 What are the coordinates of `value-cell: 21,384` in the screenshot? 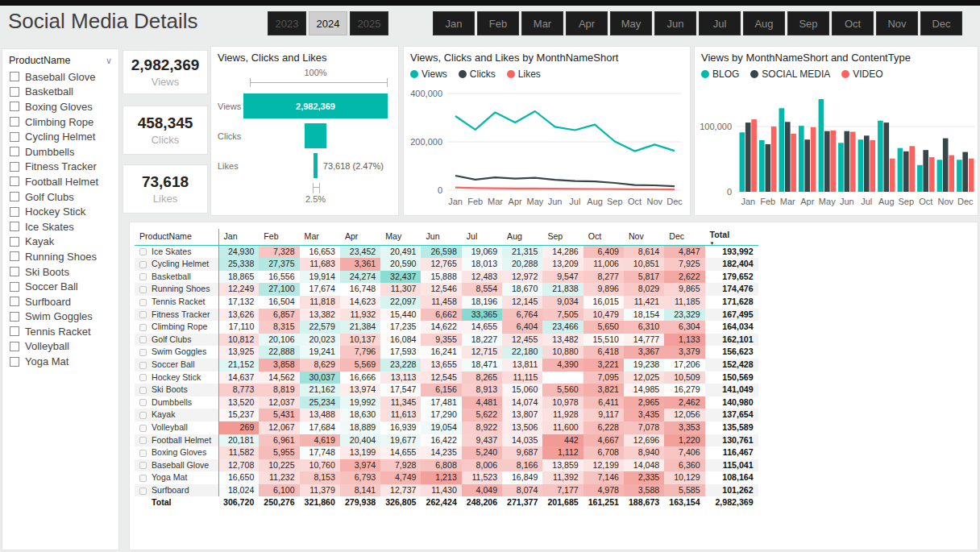 It's located at (360, 327).